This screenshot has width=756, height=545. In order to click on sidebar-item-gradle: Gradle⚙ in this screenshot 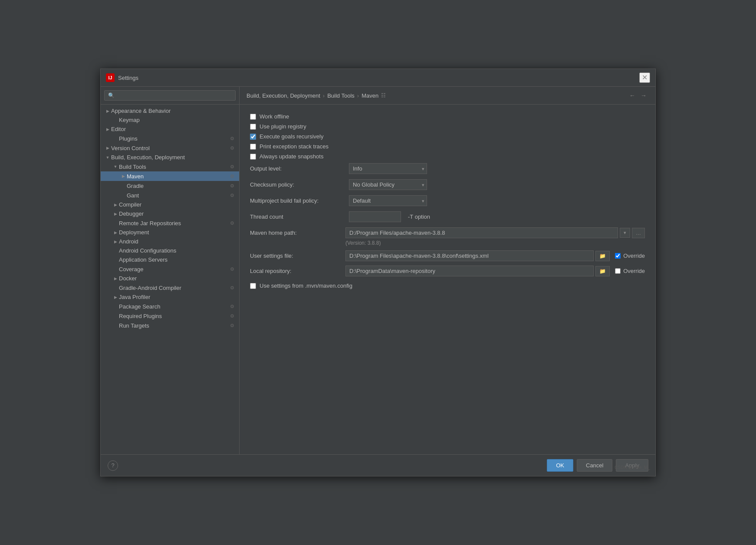, I will do `click(170, 186)`.